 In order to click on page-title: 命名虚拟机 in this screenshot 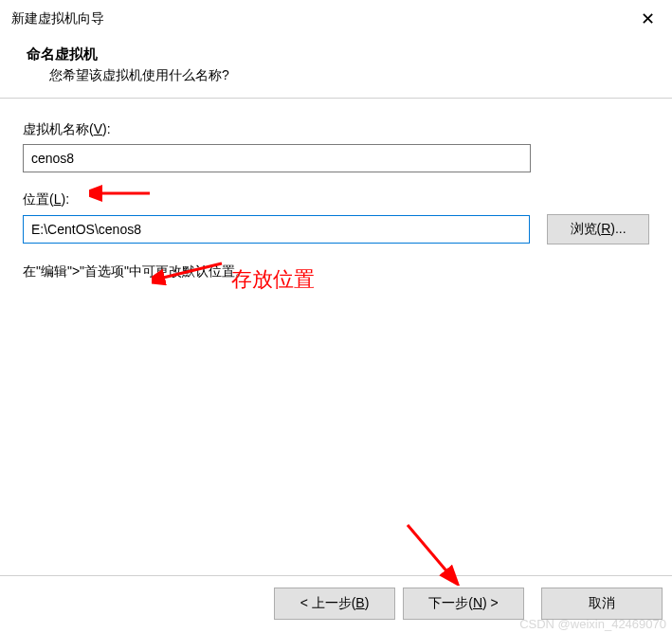, I will do `click(343, 55)`.